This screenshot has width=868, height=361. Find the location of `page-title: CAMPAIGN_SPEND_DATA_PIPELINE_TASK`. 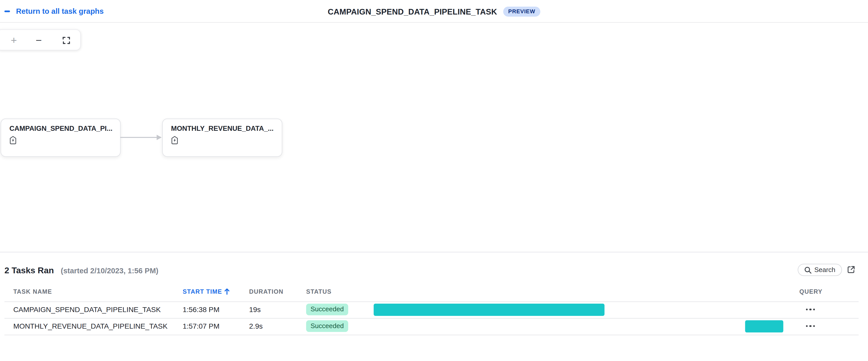

page-title: CAMPAIGN_SPEND_DATA_PIPELINE_TASK is located at coordinates (412, 11).